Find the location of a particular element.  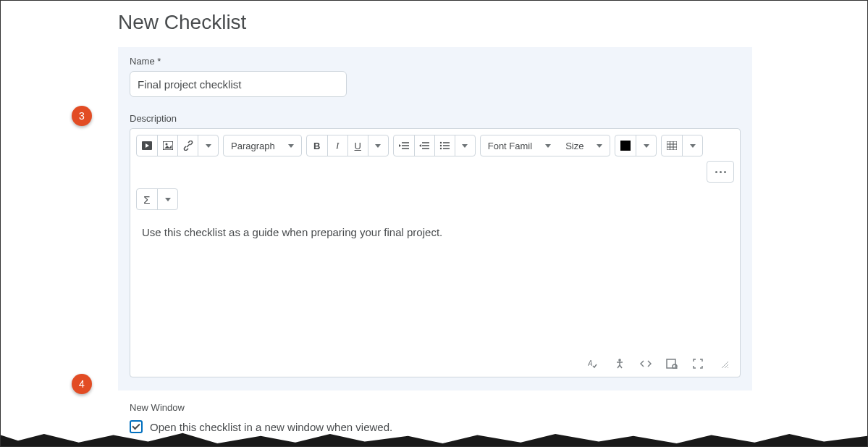

more-actions-button is located at coordinates (720, 172).